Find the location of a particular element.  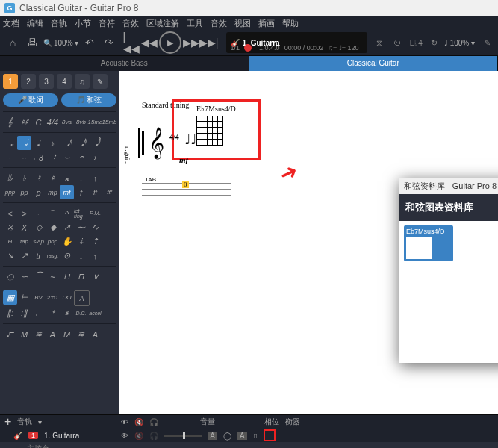

brush-up-icon: ⇡ is located at coordinates (96, 242).